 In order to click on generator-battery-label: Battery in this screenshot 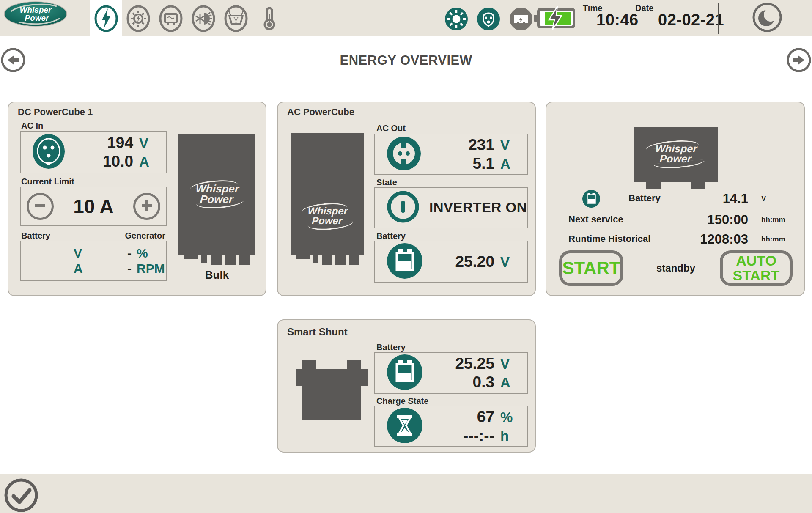, I will do `click(645, 198)`.